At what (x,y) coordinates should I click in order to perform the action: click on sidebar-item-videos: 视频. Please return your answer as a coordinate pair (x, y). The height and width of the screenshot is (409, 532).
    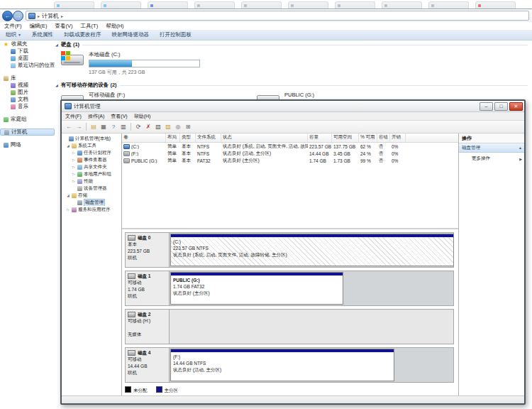
    Looking at the image, I should click on (27, 85).